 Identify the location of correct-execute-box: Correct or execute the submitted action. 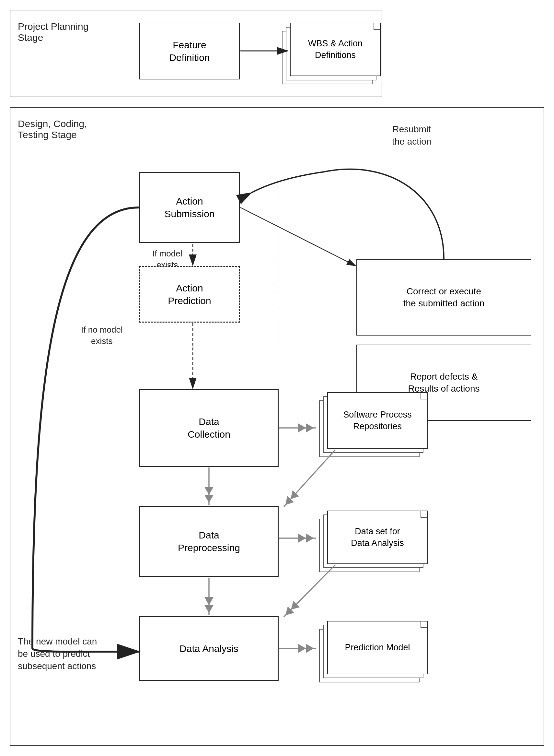
(444, 297).